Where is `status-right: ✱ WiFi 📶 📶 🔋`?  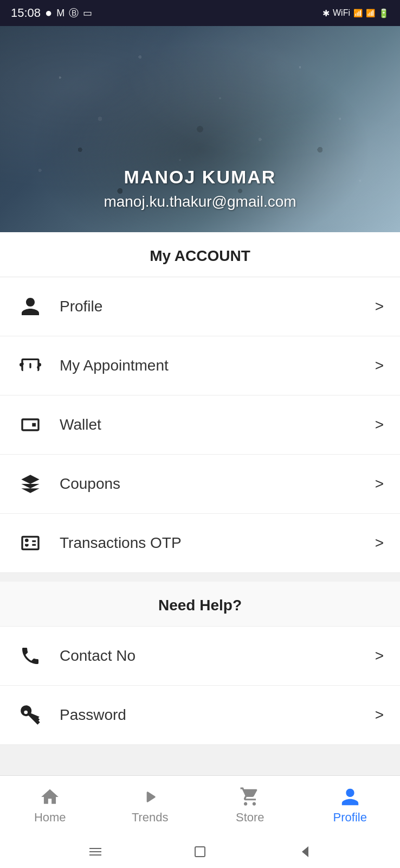 status-right: ✱ WiFi 📶 📶 🔋 is located at coordinates (356, 13).